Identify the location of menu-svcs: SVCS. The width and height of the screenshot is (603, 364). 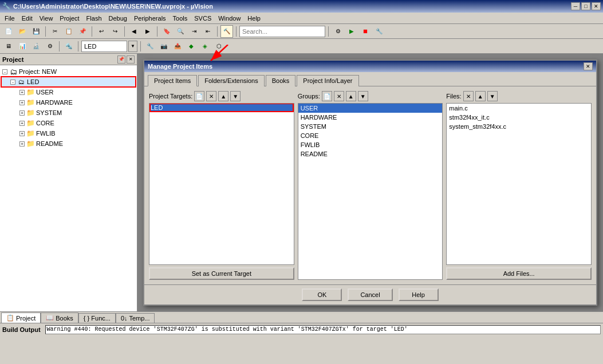
(203, 18).